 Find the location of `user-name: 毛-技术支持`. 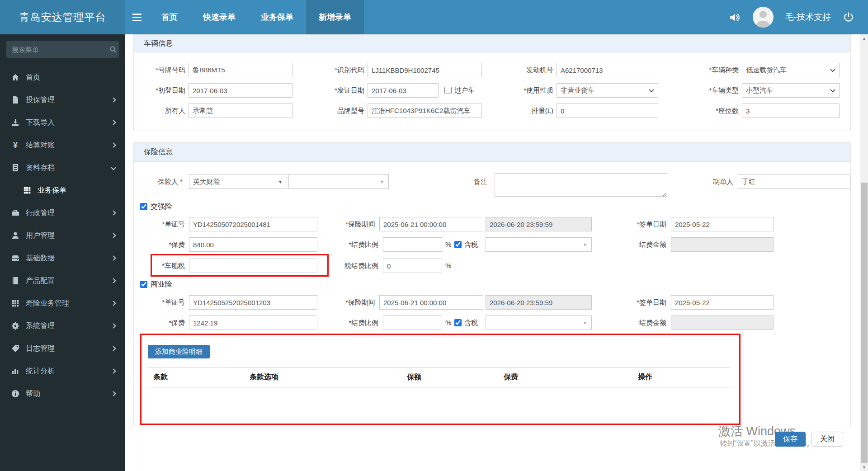

user-name: 毛-技术支持 is located at coordinates (808, 17).